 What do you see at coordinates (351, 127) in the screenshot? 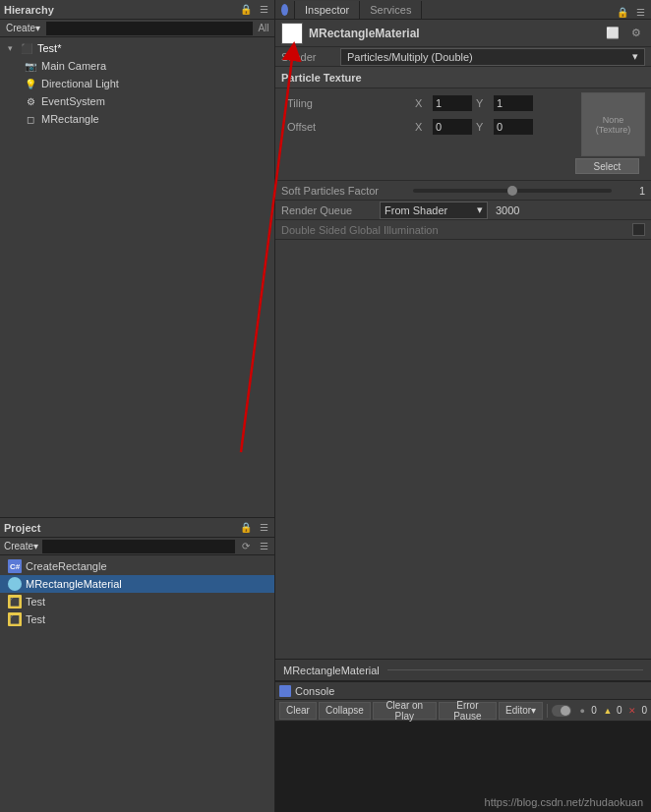
I see `offset-label: Offset` at bounding box center [351, 127].